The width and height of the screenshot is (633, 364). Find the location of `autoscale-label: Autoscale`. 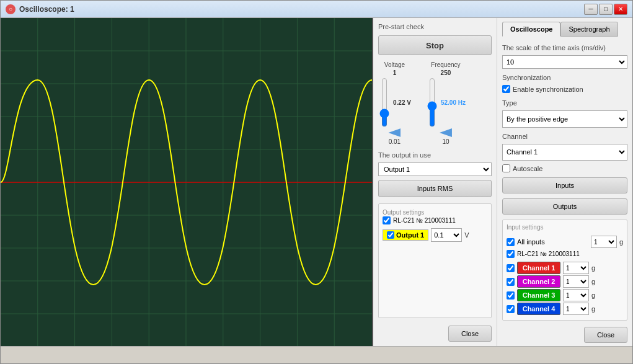

autoscale-label: Autoscale is located at coordinates (528, 169).